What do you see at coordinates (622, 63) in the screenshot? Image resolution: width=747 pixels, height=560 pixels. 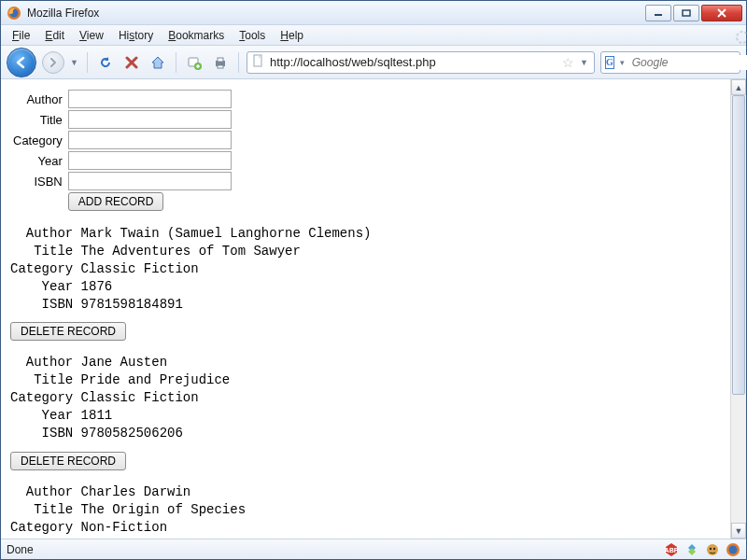 I see `search-engine-dropdown: ▾` at bounding box center [622, 63].